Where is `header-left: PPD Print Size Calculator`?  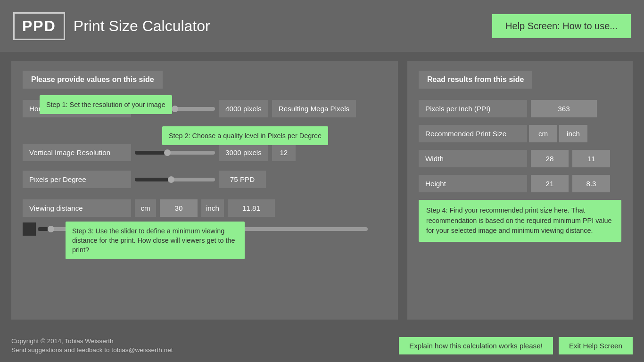
header-left: PPD Print Size Calculator is located at coordinates (112, 26).